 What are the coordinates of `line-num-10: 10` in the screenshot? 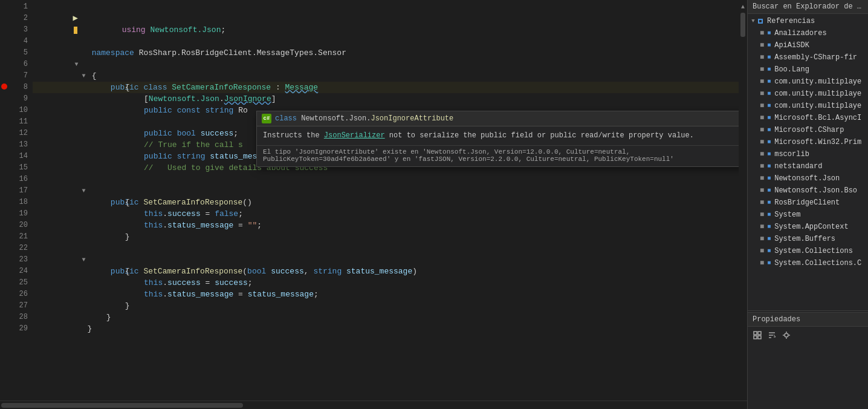 It's located at (21, 110).